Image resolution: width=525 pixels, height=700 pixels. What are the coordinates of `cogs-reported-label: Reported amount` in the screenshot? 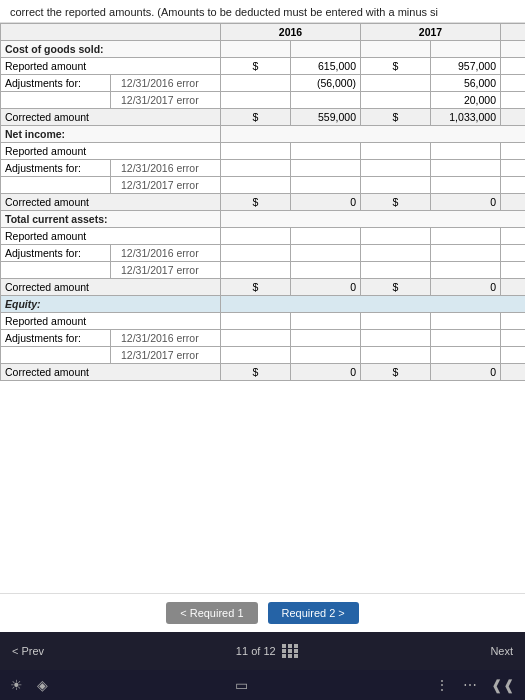 It's located at (111, 66).